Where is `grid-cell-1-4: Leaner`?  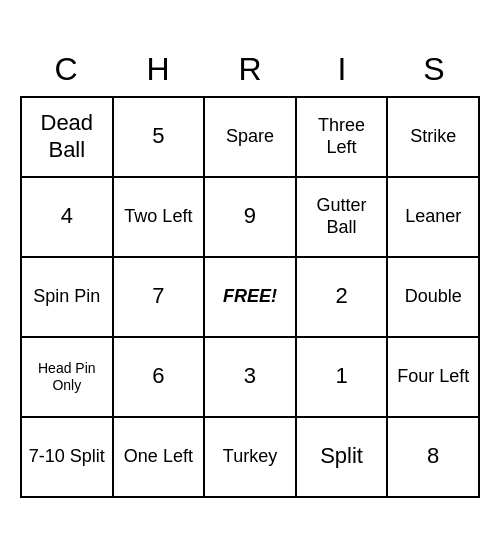 grid-cell-1-4: Leaner is located at coordinates (434, 218).